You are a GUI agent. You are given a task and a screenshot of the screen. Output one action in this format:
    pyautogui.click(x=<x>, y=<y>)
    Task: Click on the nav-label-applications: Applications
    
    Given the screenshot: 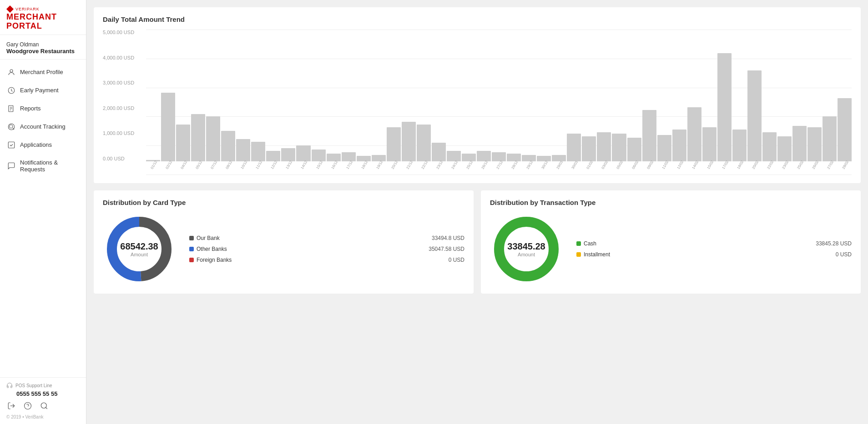 What is the action you would take?
    pyautogui.click(x=36, y=145)
    